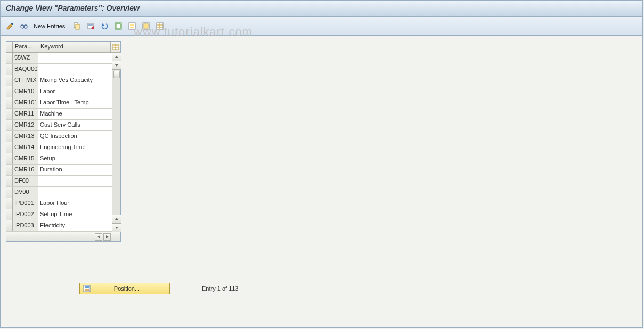  I want to click on table-row: CMR10 Labor, so click(63, 92).